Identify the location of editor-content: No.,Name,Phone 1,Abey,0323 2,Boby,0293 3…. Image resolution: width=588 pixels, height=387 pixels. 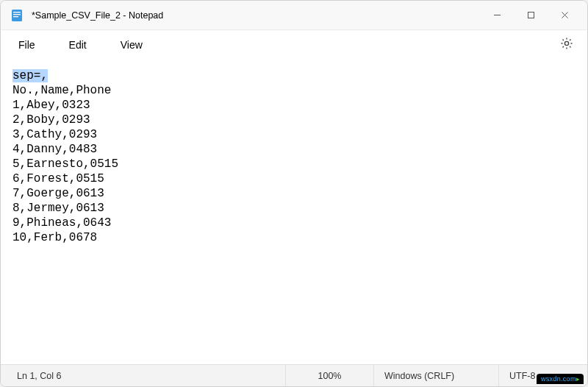
(65, 164).